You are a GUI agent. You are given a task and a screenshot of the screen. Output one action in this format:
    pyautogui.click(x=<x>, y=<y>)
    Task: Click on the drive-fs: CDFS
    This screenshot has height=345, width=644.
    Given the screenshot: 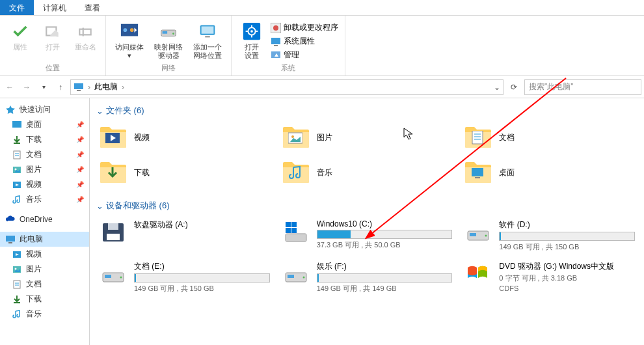 What is the action you would take?
    pyautogui.click(x=567, y=288)
    